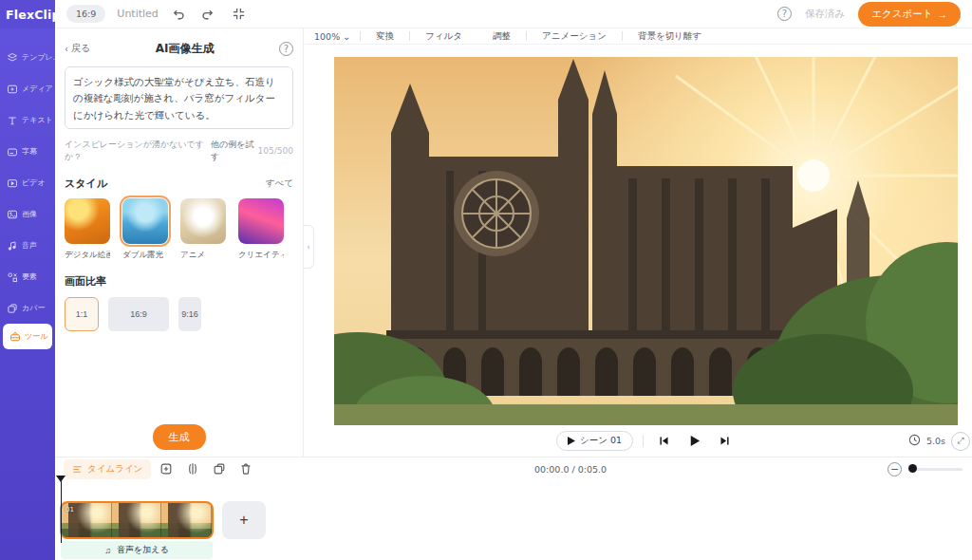 The height and width of the screenshot is (560, 972). What do you see at coordinates (514, 14) in the screenshot?
I see `top-header: 16:9 Untitled ? 保存済み エクスポート →` at bounding box center [514, 14].